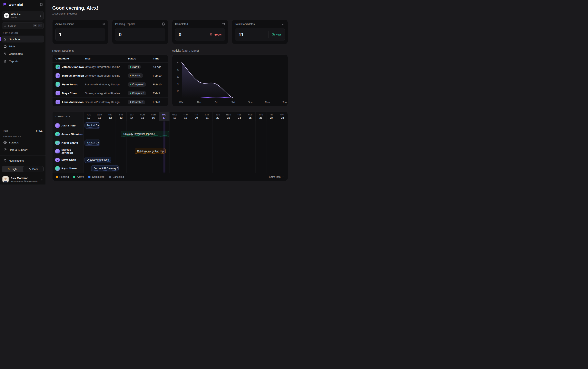 This screenshot has width=588, height=369. What do you see at coordinates (79, 177) in the screenshot?
I see `legend-item-active: Active` at bounding box center [79, 177].